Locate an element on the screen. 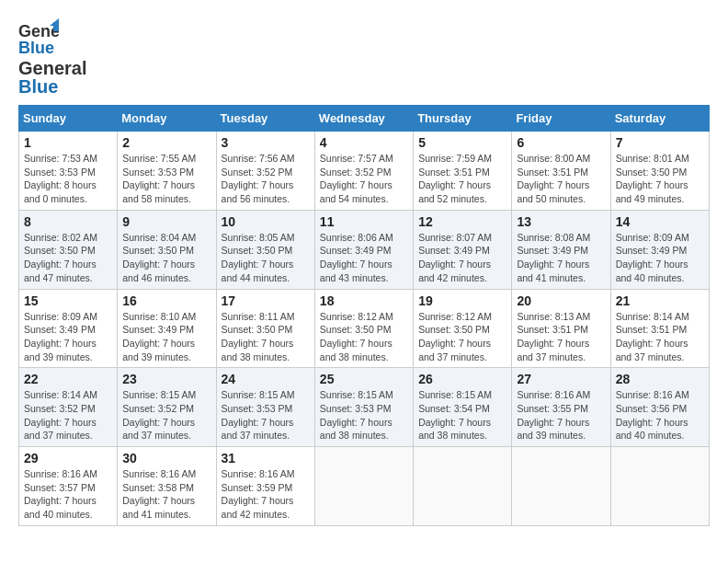 The height and width of the screenshot is (563, 728). day-header-saturday: Saturday is located at coordinates (660, 119).